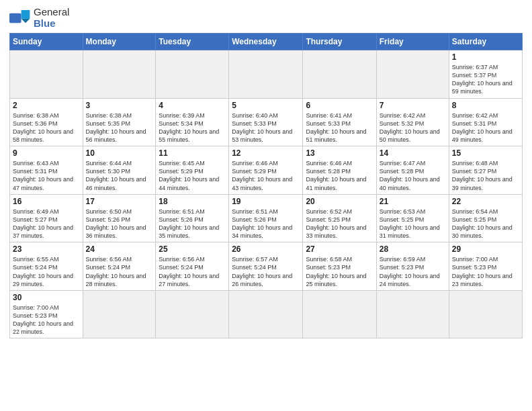 This screenshot has width=532, height=411. What do you see at coordinates (120, 42) in the screenshot?
I see `weekday-header-monday: Monday` at bounding box center [120, 42].